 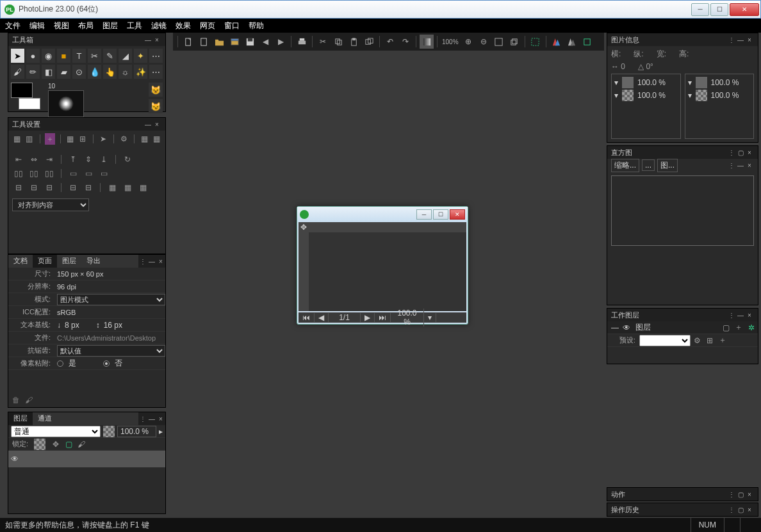 What do you see at coordinates (665, 341) in the screenshot?
I see `preset-select` at bounding box center [665, 341].